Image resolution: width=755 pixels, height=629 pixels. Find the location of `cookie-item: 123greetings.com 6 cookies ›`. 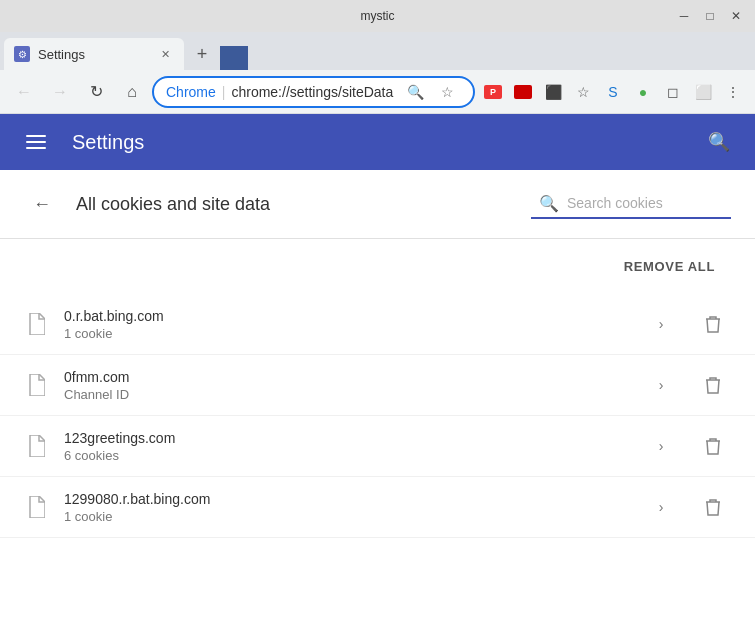

cookie-item: 123greetings.com 6 cookies › is located at coordinates (378, 446).